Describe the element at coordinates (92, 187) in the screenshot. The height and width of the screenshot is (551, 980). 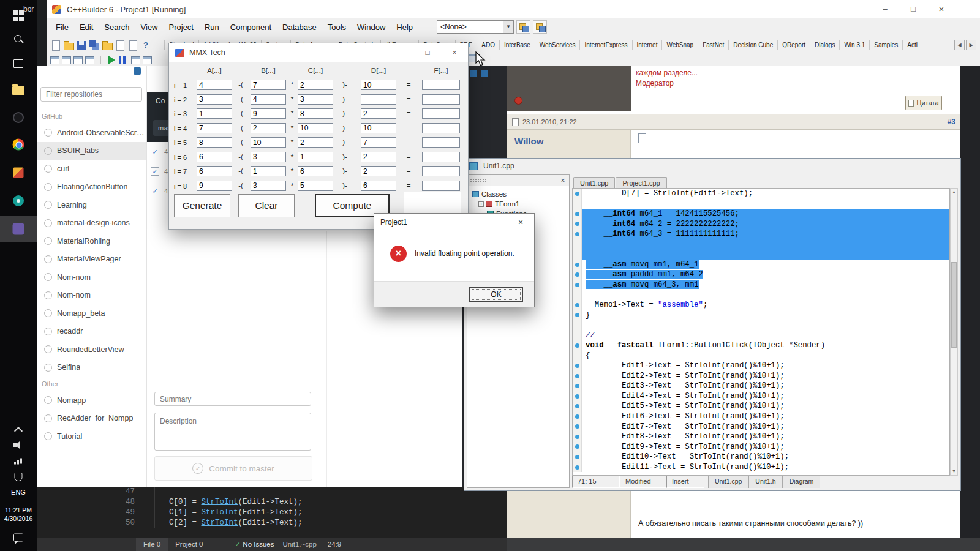
I see `repo-item: FloatingActionButton` at that location.